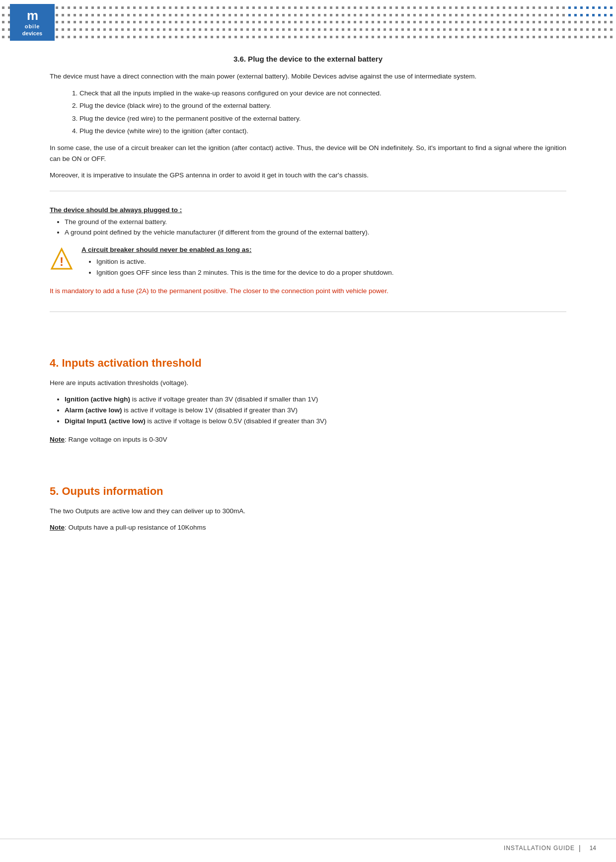 The image size is (616, 862). I want to click on section-36-para1: The device must have a direct connection…, so click(308, 77).